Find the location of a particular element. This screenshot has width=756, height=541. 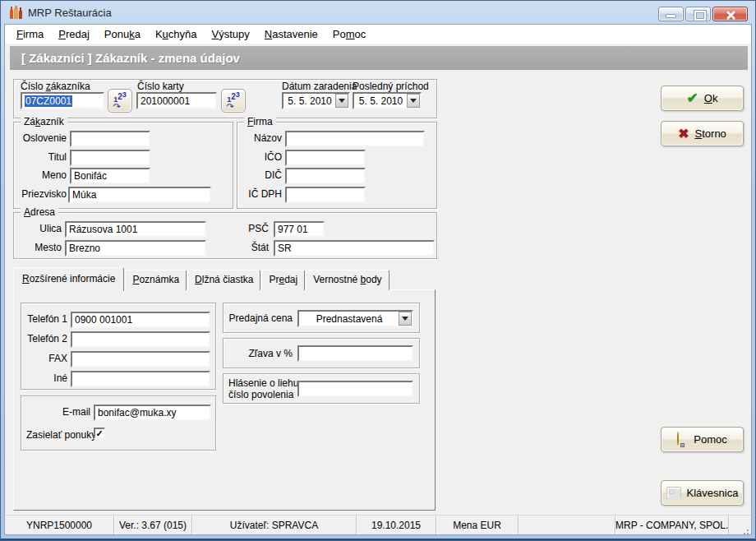

status-currency: Mena EUR is located at coordinates (477, 525).